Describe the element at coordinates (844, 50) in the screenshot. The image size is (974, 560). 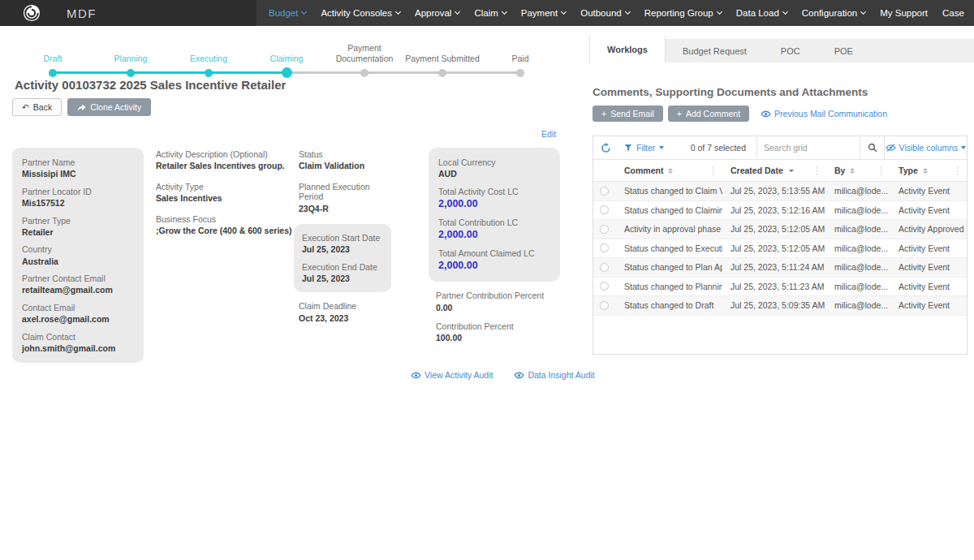
I see `tab-poe: POE` at that location.